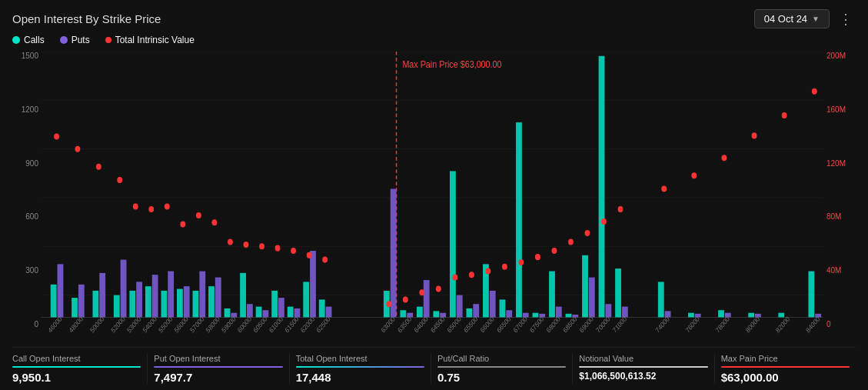 The height and width of the screenshot is (390, 868). Describe the element at coordinates (218, 358) in the screenshot. I see `put-oi-label: Put Open Interest` at that location.